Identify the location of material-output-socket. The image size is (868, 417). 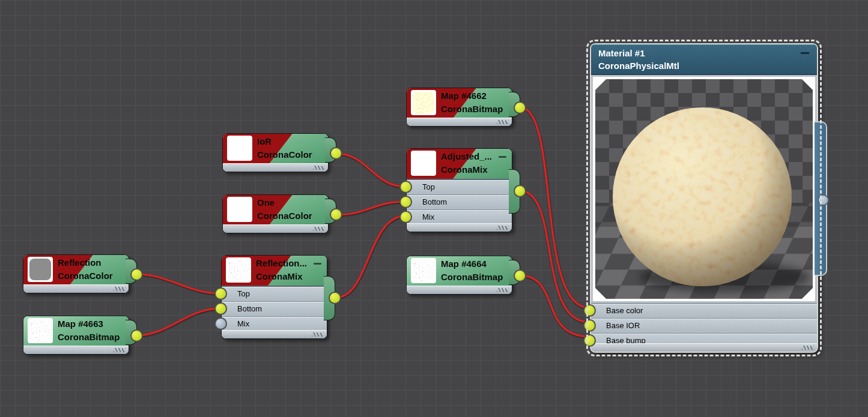
(823, 200).